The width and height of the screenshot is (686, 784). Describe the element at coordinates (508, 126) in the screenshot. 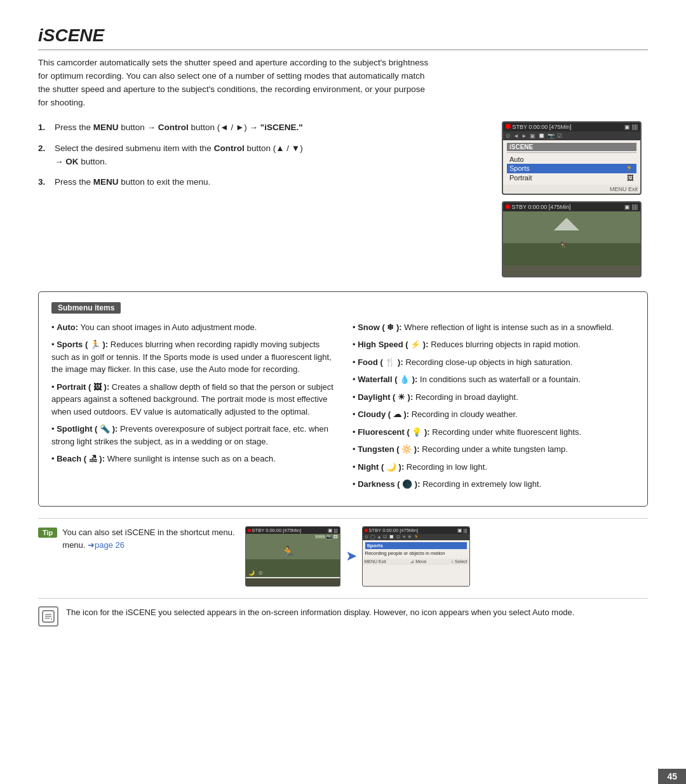

I see `rec-dot` at that location.